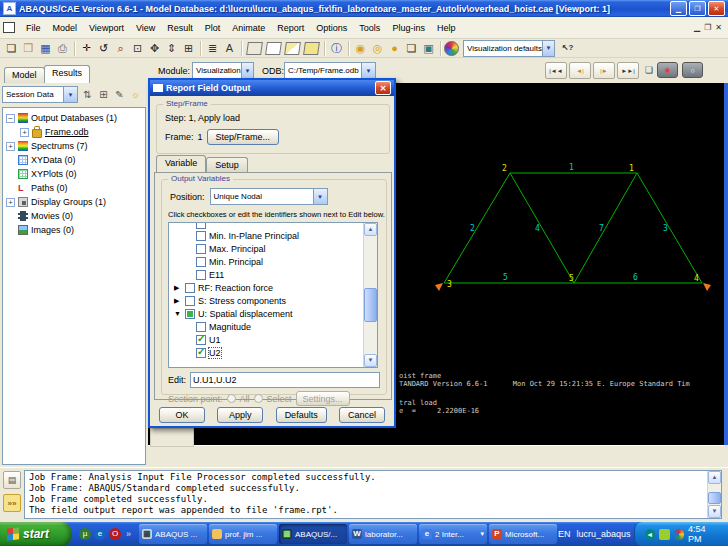 Image resolution: width=728 pixels, height=546 pixels. Describe the element at coordinates (336, 48) in the screenshot. I see `info-icon: ⓘ` at that location.